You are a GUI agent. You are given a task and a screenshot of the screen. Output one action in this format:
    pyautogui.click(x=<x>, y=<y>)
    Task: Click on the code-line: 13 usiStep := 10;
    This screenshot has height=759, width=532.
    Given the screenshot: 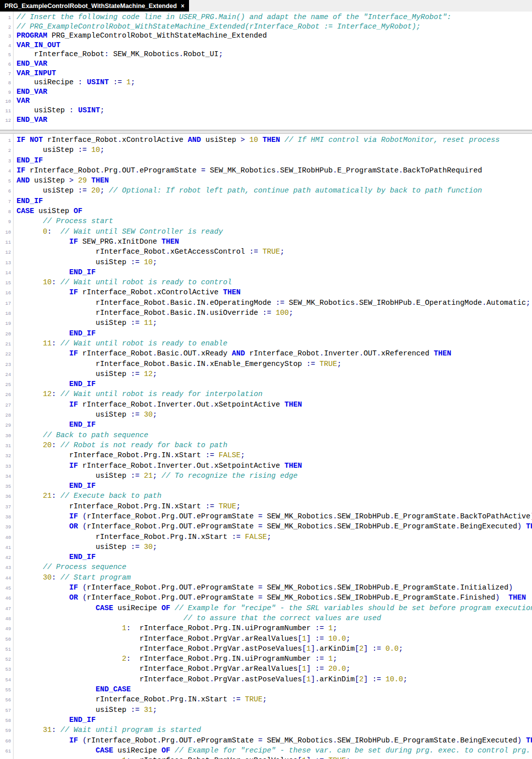 What is the action you would take?
    pyautogui.click(x=266, y=263)
    